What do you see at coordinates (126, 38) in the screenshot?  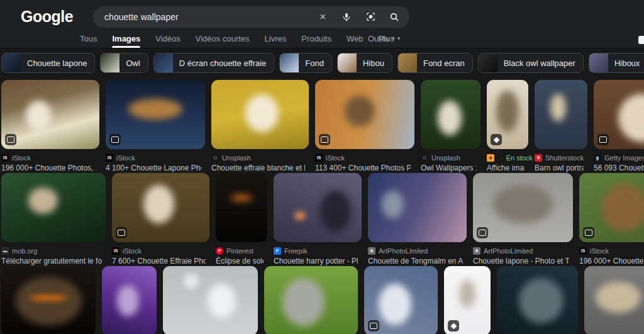 I see `tab-images: Images` at bounding box center [126, 38].